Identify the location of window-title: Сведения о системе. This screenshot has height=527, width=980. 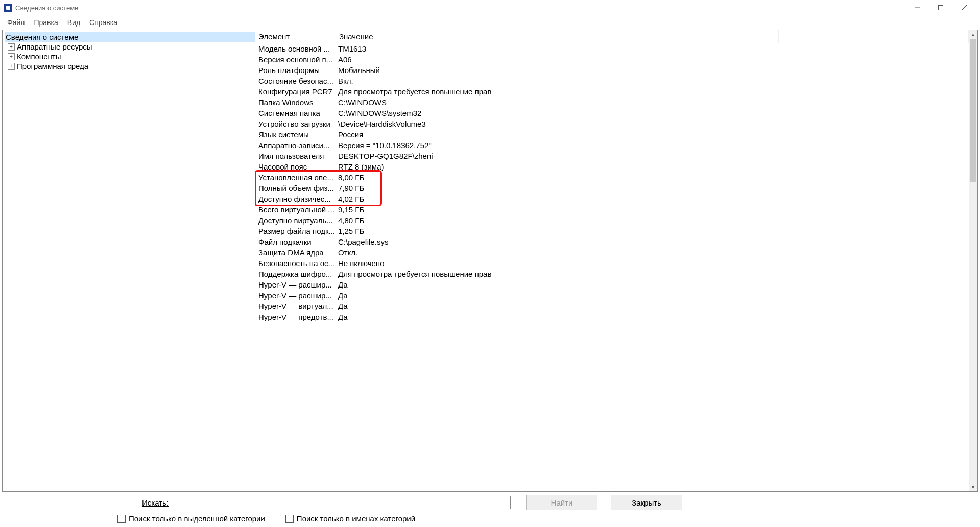
(461, 8).